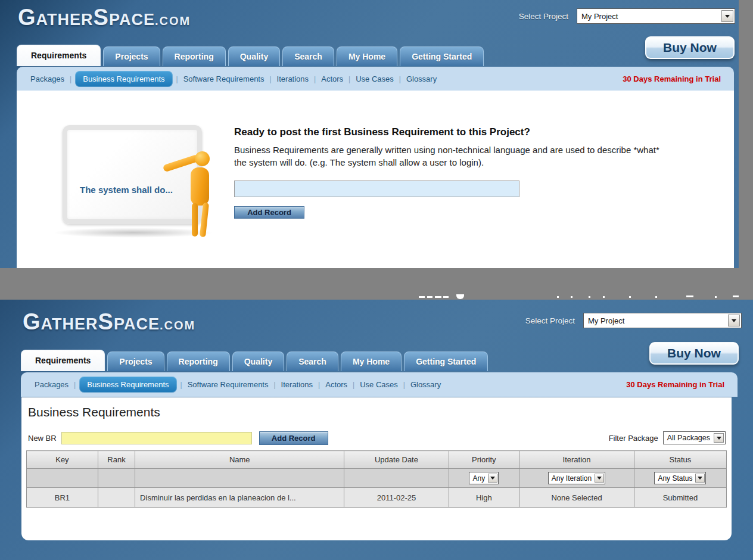 The height and width of the screenshot is (560, 753). I want to click on cell-status: Submitted, so click(680, 498).